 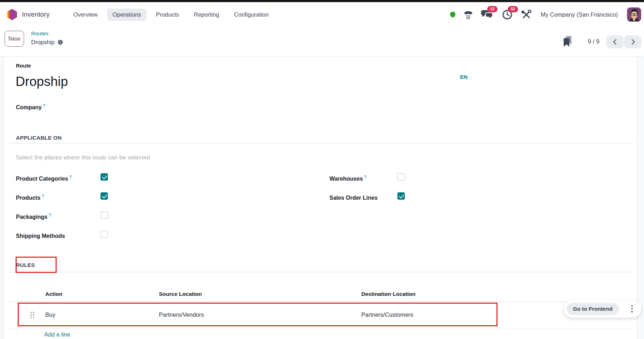 I want to click on activities-clock-icon: 32, so click(x=507, y=15).